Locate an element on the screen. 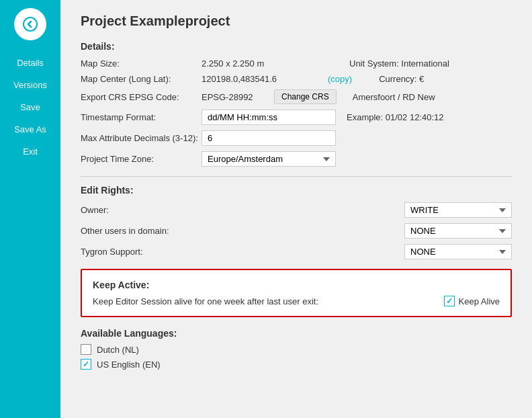 This screenshot has height=418, width=532. currency-label: Currency: € is located at coordinates (402, 79).